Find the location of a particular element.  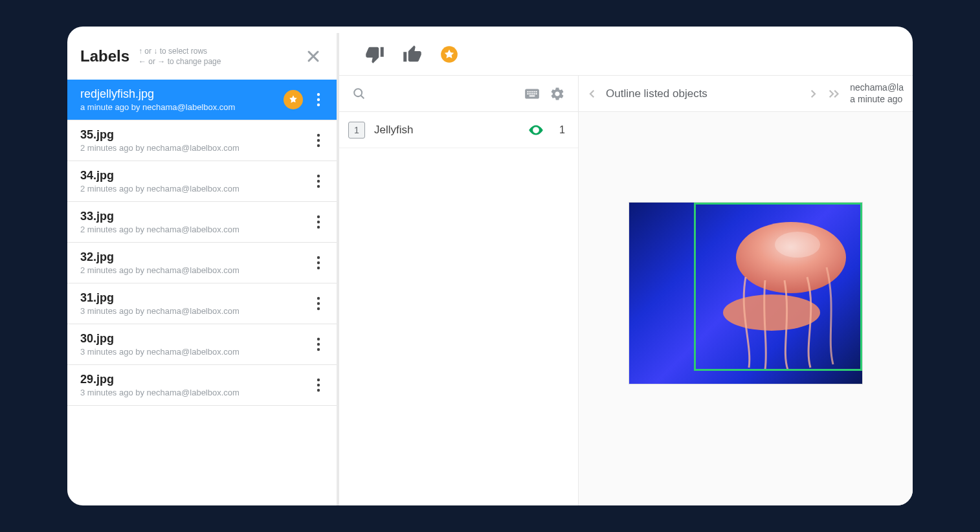

item-name: redjellyfish.jpg is located at coordinates (182, 94).